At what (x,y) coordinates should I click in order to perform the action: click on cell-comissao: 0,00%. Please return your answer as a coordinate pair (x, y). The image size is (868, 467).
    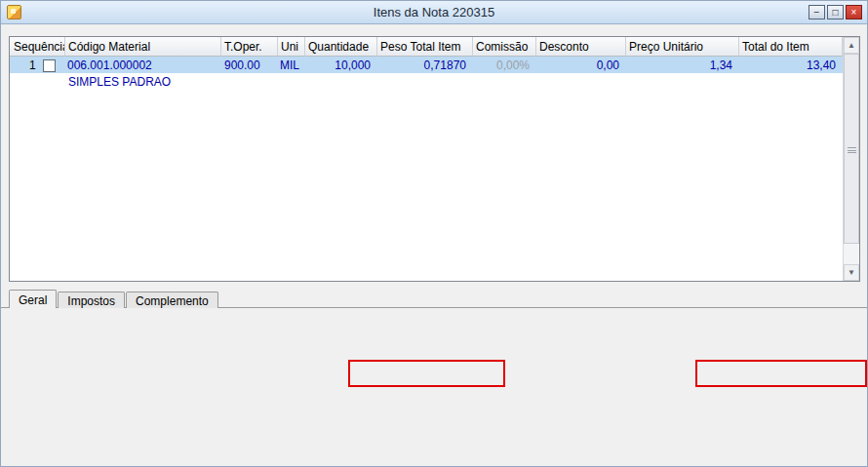
    Looking at the image, I should click on (505, 64).